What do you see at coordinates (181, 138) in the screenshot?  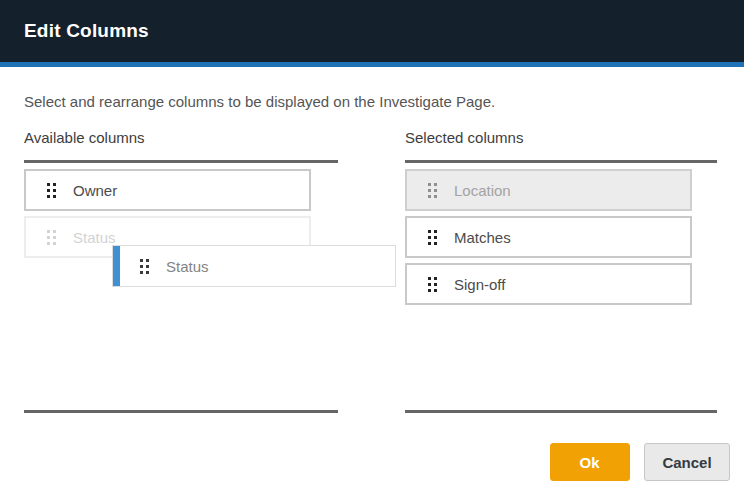 I see `available-columns-heading: Available columns` at bounding box center [181, 138].